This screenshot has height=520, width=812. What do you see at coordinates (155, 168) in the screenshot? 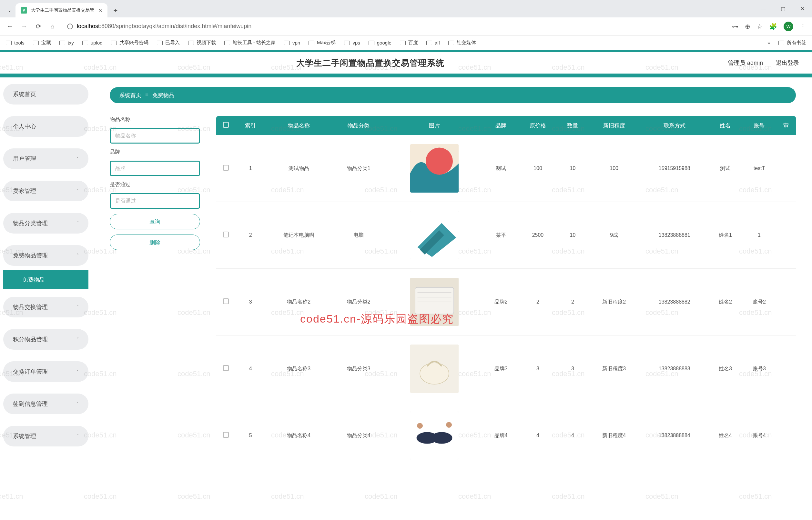
I see `brand-input` at bounding box center [155, 168].